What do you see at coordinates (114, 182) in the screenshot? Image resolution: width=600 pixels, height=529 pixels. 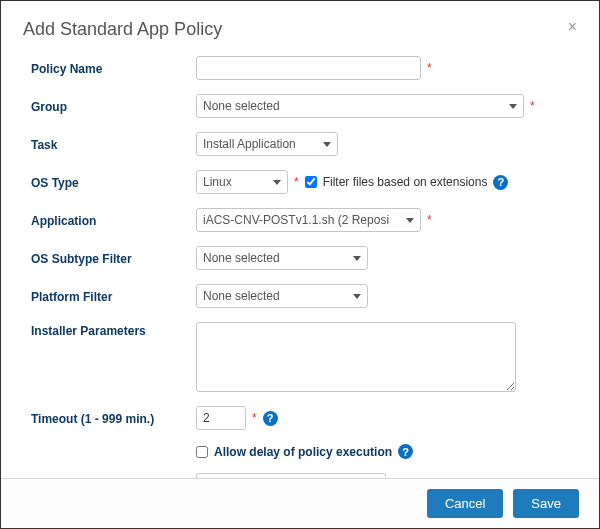 I see `label-os-type: OS Type` at bounding box center [114, 182].